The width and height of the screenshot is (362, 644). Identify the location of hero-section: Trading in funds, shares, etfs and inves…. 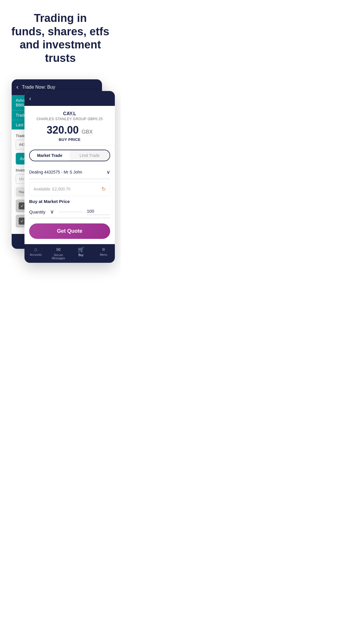
(60, 37).